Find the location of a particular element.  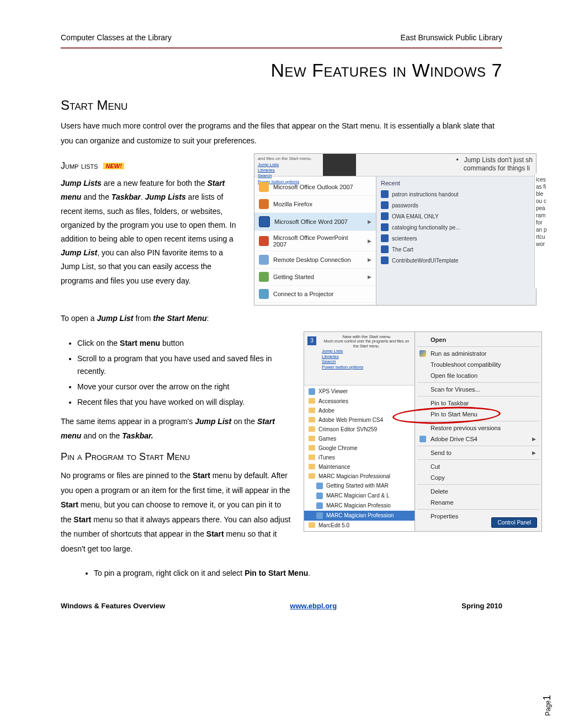

program-label: Connect to a Projector is located at coordinates (304, 294).